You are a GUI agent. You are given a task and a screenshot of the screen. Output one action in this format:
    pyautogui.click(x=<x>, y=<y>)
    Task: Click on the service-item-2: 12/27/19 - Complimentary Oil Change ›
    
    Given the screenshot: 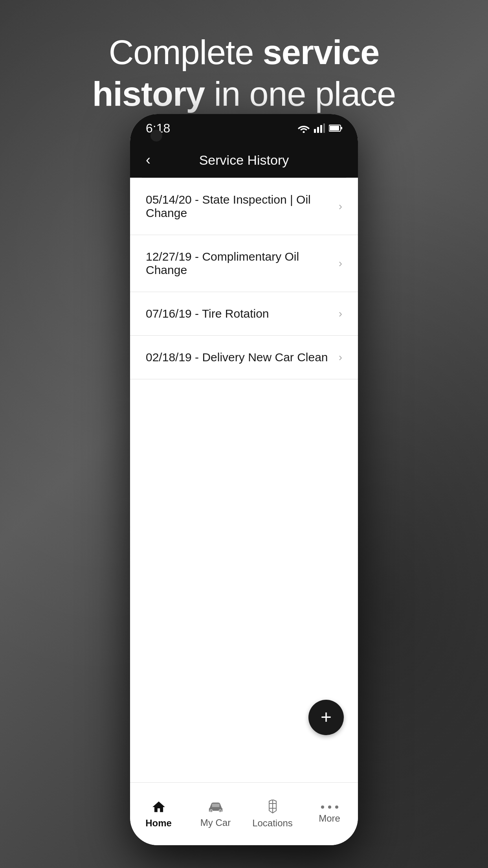 What is the action you would take?
    pyautogui.click(x=244, y=263)
    